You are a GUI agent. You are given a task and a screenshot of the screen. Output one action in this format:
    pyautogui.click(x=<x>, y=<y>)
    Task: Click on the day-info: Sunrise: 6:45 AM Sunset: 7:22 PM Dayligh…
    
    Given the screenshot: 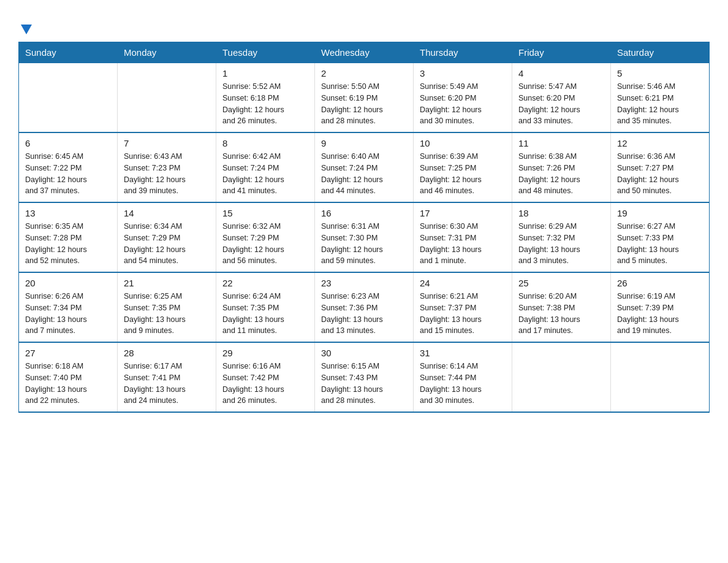 What is the action you would take?
    pyautogui.click(x=68, y=174)
    